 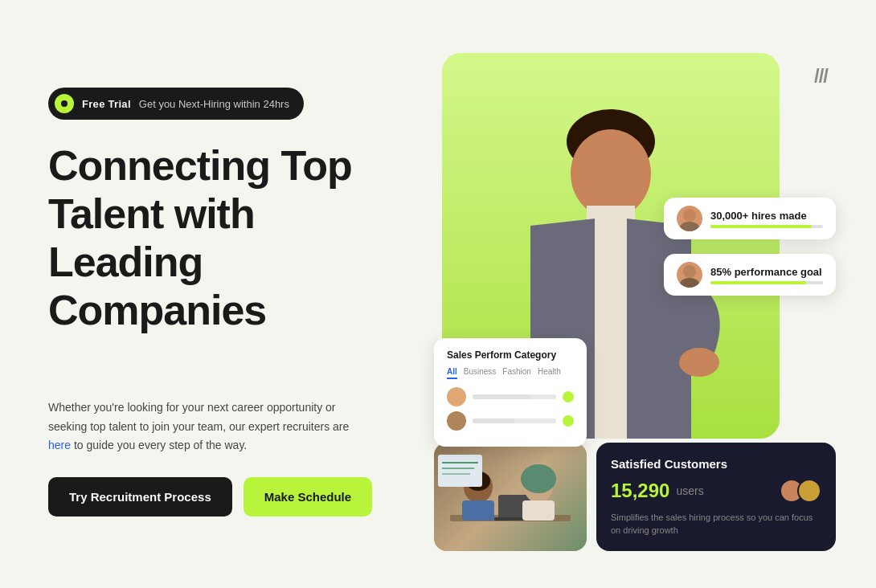 I want to click on try-recruitment-button: Try Recruitment Process, so click(x=140, y=496).